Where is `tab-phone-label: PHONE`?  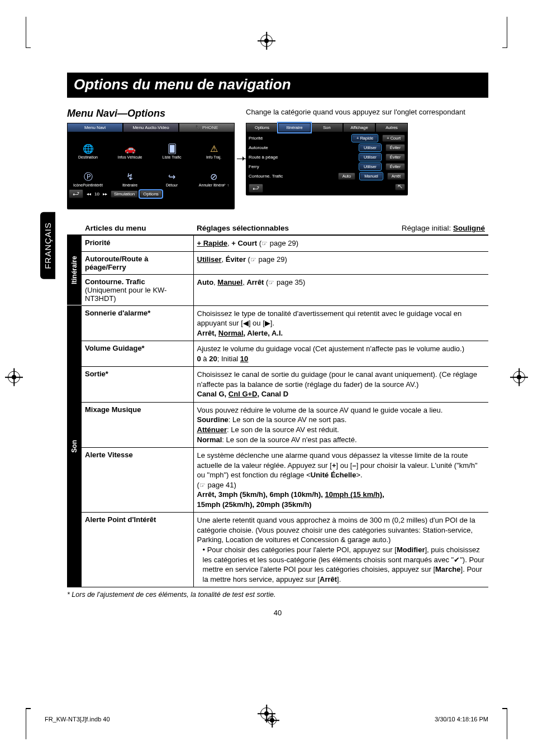
tab-phone-label: PHONE is located at coordinates (210, 127).